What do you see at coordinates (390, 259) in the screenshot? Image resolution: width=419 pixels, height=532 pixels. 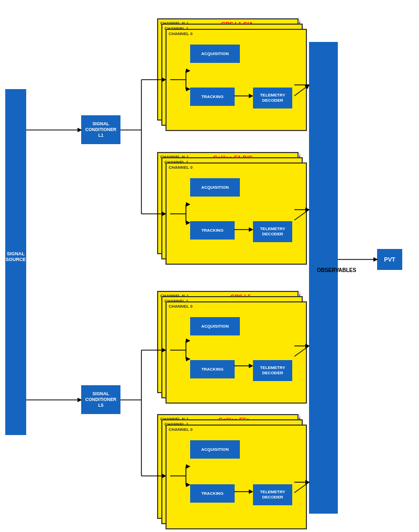 I see `pvt-box: PVT` at bounding box center [390, 259].